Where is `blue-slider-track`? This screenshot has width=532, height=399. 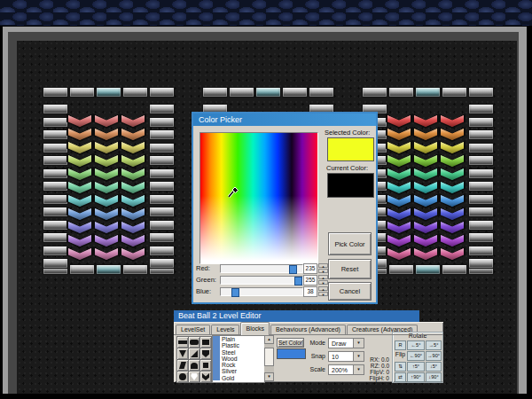 blue-slider-track is located at coordinates (262, 292).